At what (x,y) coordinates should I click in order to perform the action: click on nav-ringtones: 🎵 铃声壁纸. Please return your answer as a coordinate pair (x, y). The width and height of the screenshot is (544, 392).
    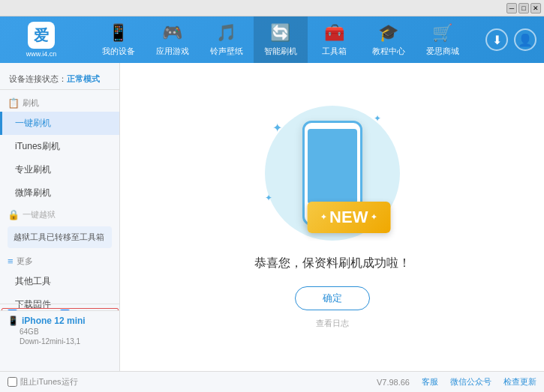
    Looking at the image, I should click on (227, 40).